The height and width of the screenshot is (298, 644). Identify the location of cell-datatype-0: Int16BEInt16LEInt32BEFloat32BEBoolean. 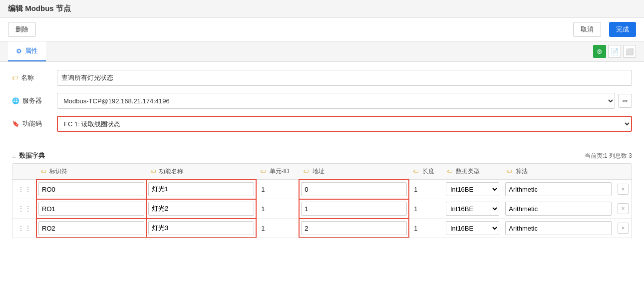
(472, 189).